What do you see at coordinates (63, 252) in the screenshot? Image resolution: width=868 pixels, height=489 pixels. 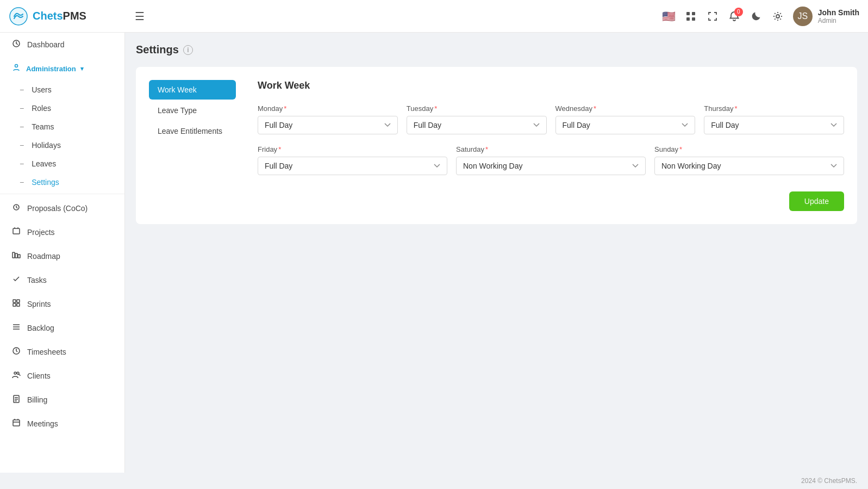 I see `sidebar: Dashboard Administration ▾ Users Roles T…` at bounding box center [63, 252].